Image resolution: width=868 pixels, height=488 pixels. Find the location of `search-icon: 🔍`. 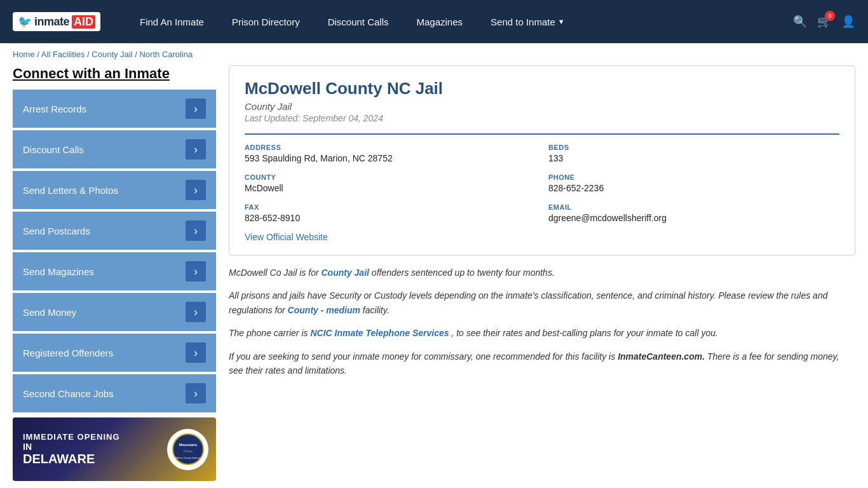

search-icon: 🔍 is located at coordinates (800, 22).